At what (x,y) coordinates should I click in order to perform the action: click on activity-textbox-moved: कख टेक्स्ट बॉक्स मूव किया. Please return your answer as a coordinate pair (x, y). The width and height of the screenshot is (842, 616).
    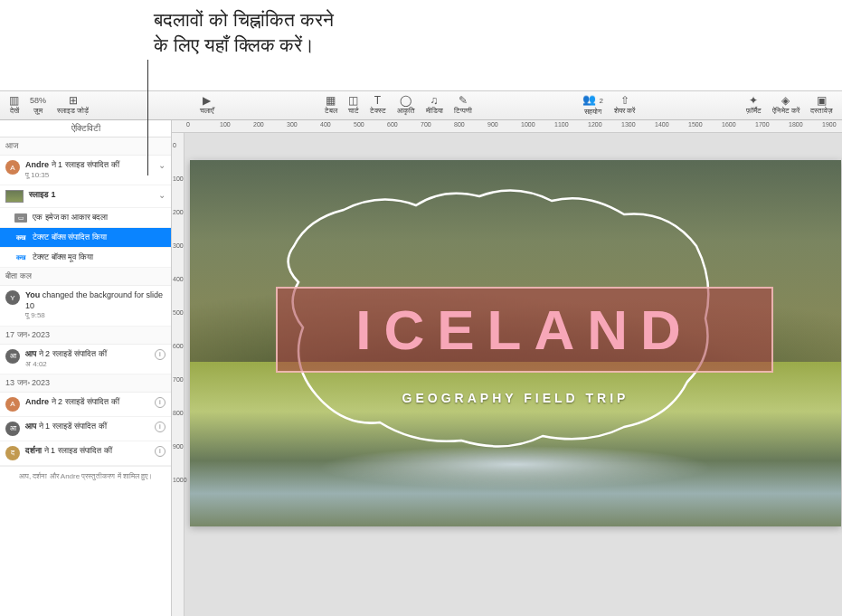
    Looking at the image, I should click on (85, 258).